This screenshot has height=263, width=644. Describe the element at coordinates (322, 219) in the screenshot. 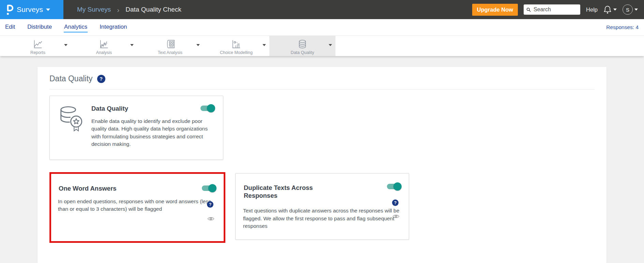

I see `card-description: Text questions with duplicate answers ac…` at that location.